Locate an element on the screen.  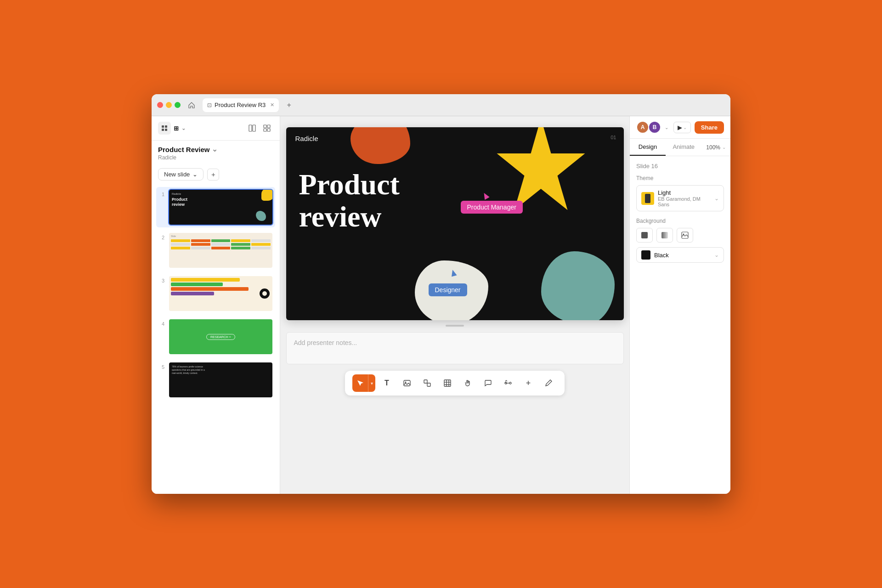
theme-selector: Light EB Garamond, DM Sans ⌄ is located at coordinates (680, 198).